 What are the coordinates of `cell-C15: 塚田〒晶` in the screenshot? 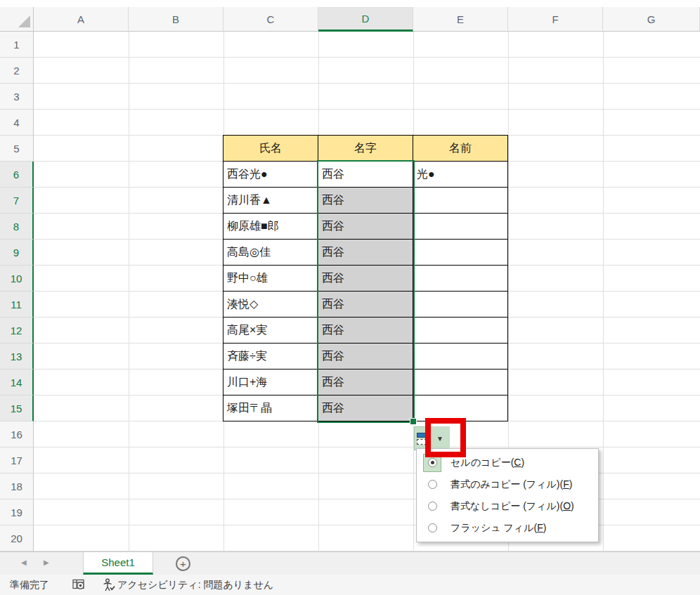 It's located at (271, 409).